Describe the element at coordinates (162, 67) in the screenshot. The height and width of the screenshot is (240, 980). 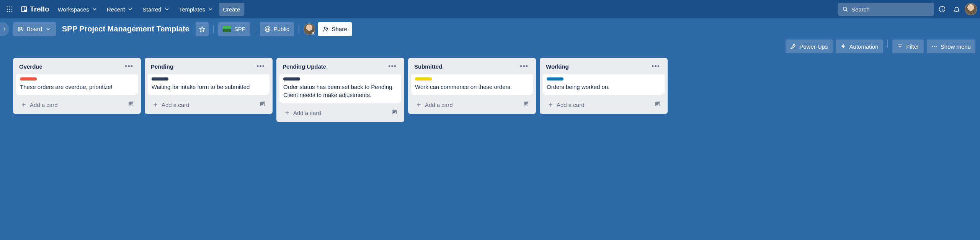
I see `list-title: Pending` at that location.